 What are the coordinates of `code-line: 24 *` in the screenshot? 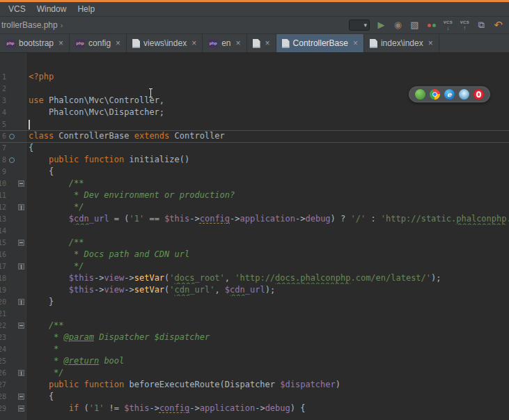 It's located at (255, 350).